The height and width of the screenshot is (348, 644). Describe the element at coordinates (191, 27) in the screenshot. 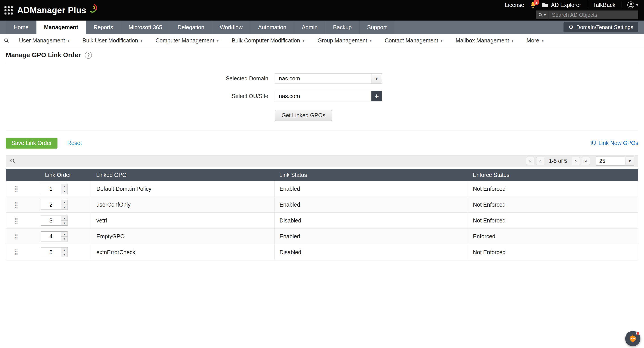

I see `tab-delegation: Delegation` at that location.